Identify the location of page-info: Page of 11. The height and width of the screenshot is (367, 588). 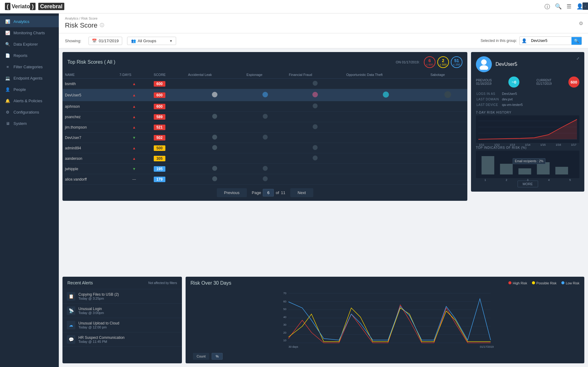
(269, 193).